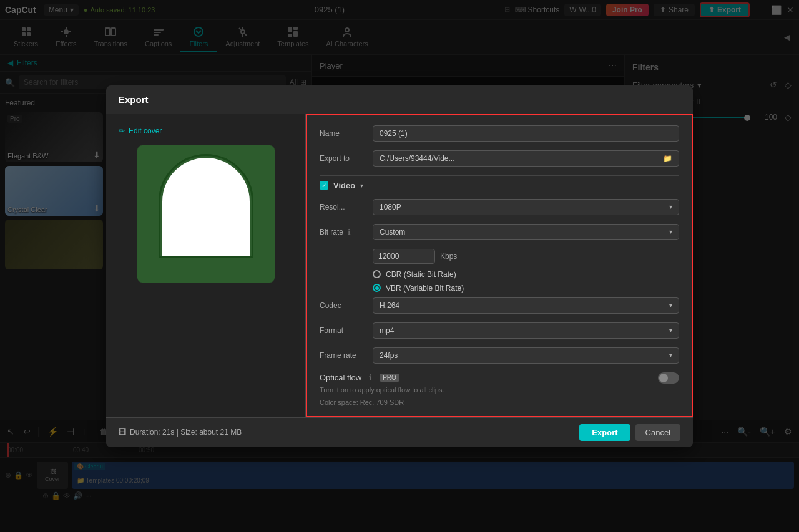 The width and height of the screenshot is (799, 532). I want to click on frame-rate-row: Frame rate 24fps ▾, so click(499, 355).